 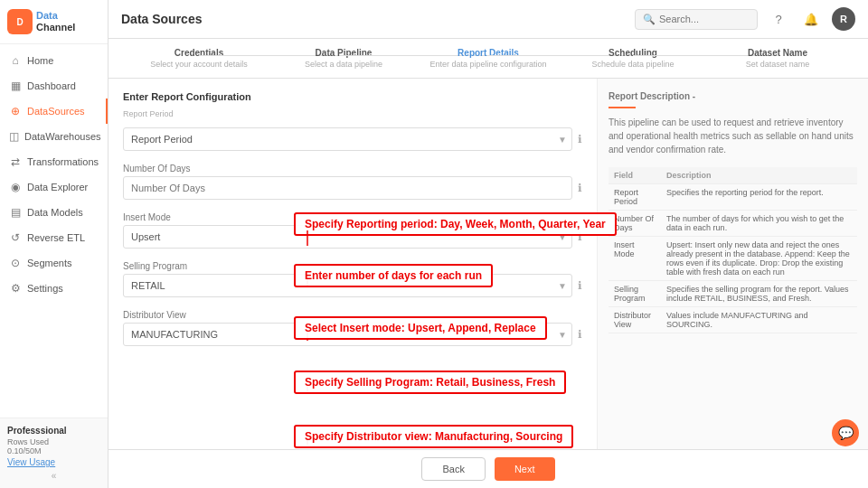 I want to click on datawarehouses-icon: ◫, so click(x=14, y=136).